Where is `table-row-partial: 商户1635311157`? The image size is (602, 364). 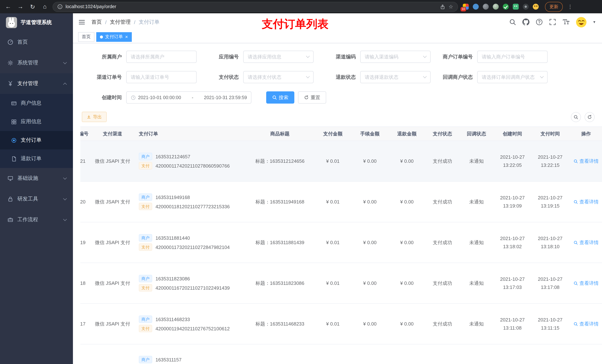
table-row-partial: 商户1635311157 is located at coordinates (341, 354).